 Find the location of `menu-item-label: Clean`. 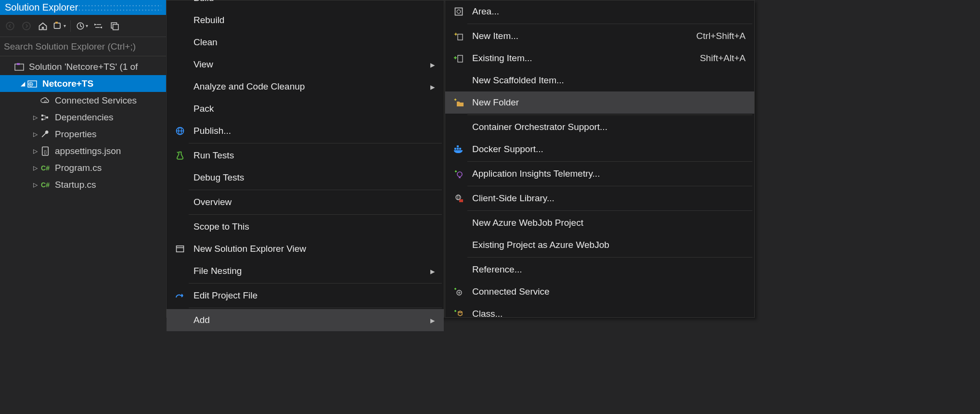

menu-item-label: Clean is located at coordinates (314, 42).